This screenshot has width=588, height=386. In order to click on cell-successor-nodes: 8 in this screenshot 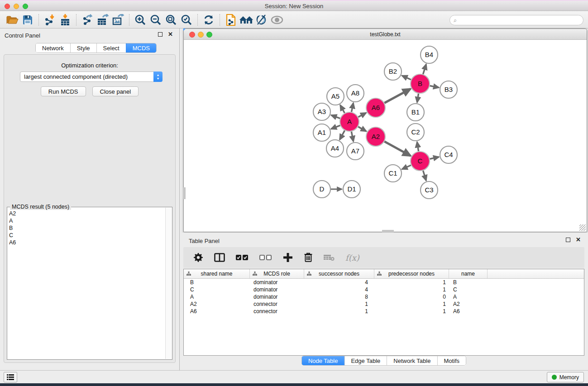, I will do `click(339, 297)`.